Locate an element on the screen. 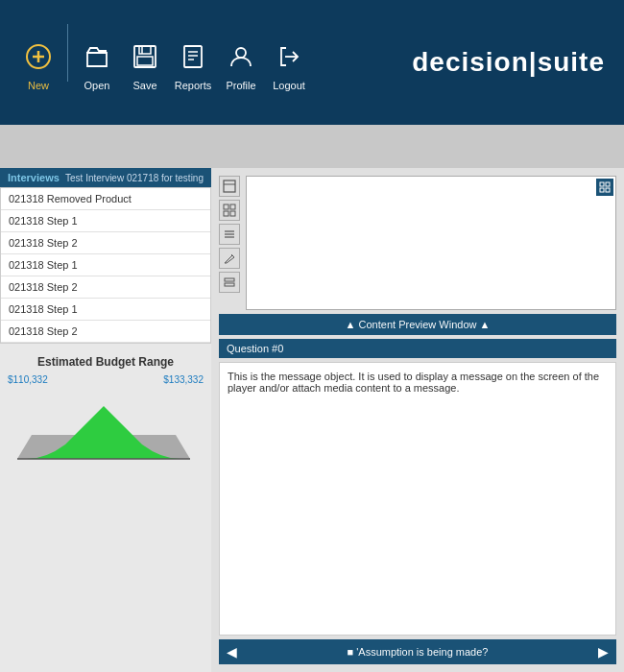 This screenshot has height=672, width=624. question-label: Question #0 is located at coordinates (255, 348).